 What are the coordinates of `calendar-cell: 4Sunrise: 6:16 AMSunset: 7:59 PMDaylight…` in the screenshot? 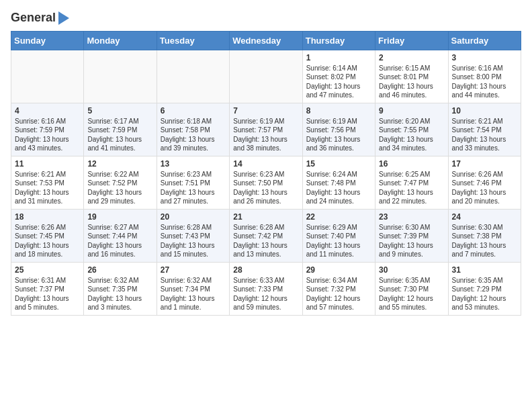 It's located at (48, 129).